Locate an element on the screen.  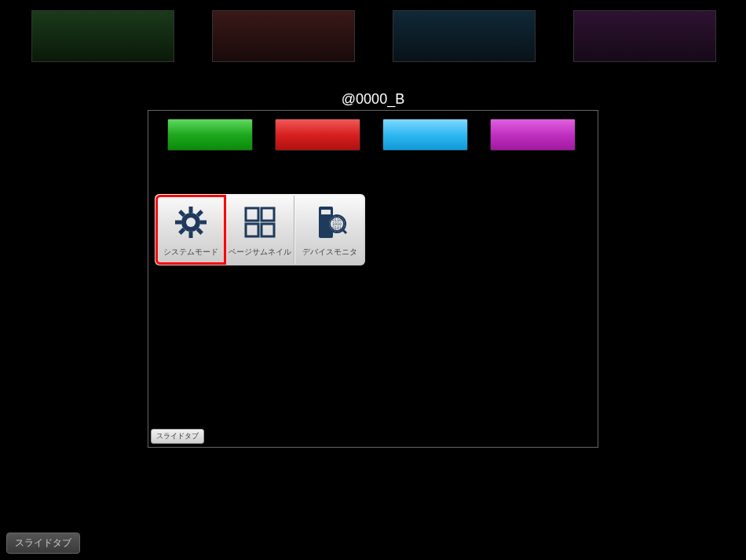
device-monitor-icon: 0110 1010 0101 is located at coordinates (330, 222).